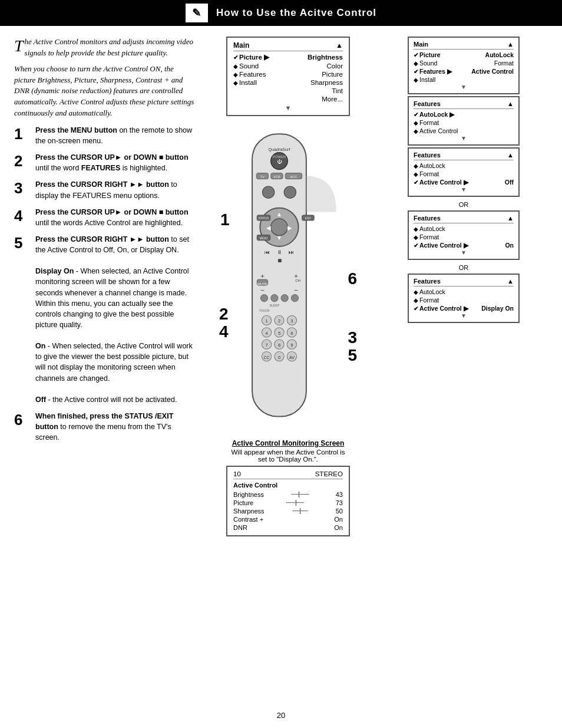 The image size is (562, 728). Describe the element at coordinates (237, 474) in the screenshot. I see `monitoring-channel: 10` at that location.